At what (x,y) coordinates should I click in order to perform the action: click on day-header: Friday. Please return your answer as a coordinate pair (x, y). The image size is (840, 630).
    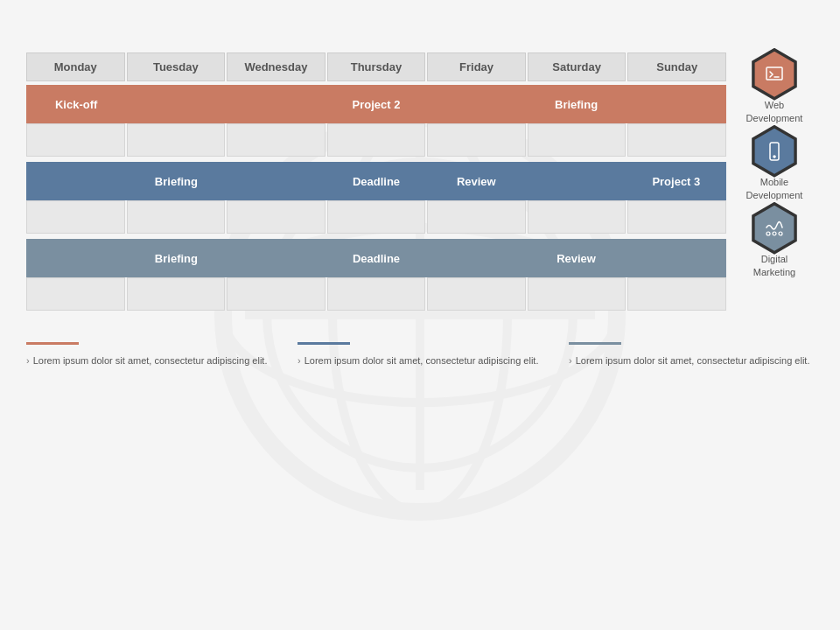
    Looking at the image, I should click on (476, 66).